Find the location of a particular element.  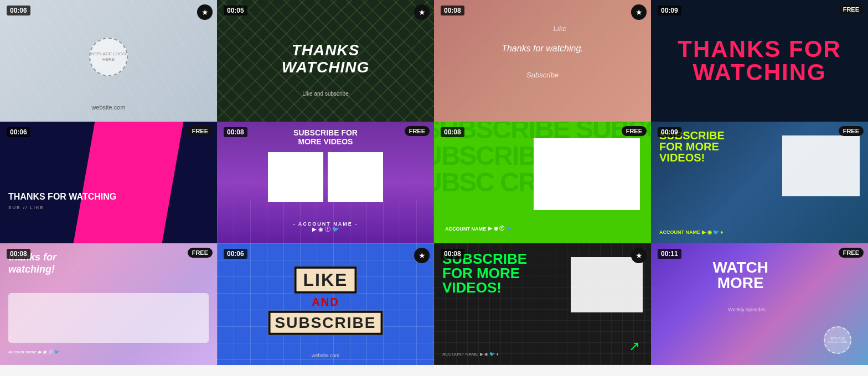

card-12: WATCHMORE Weekly episodes REPLACELOGO HE… is located at coordinates (760, 304).